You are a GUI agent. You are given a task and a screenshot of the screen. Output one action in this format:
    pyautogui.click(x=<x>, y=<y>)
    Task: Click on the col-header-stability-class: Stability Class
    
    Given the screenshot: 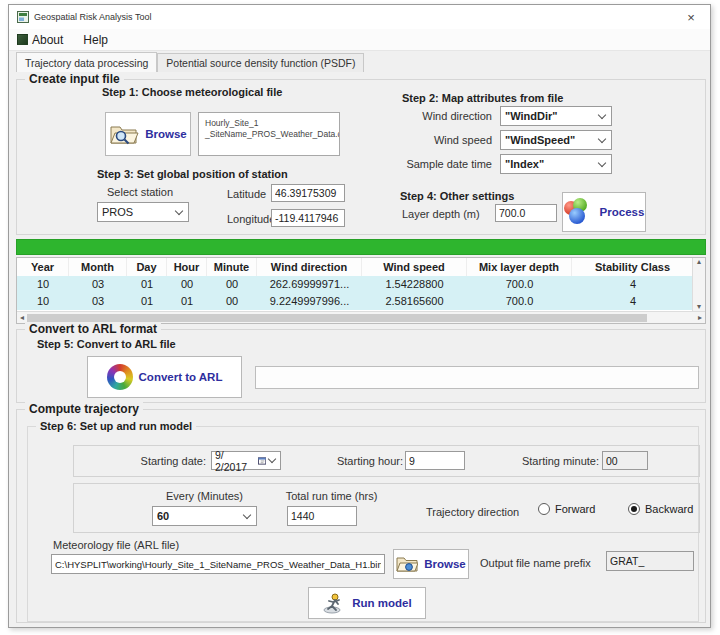 What is the action you would take?
    pyautogui.click(x=633, y=267)
    